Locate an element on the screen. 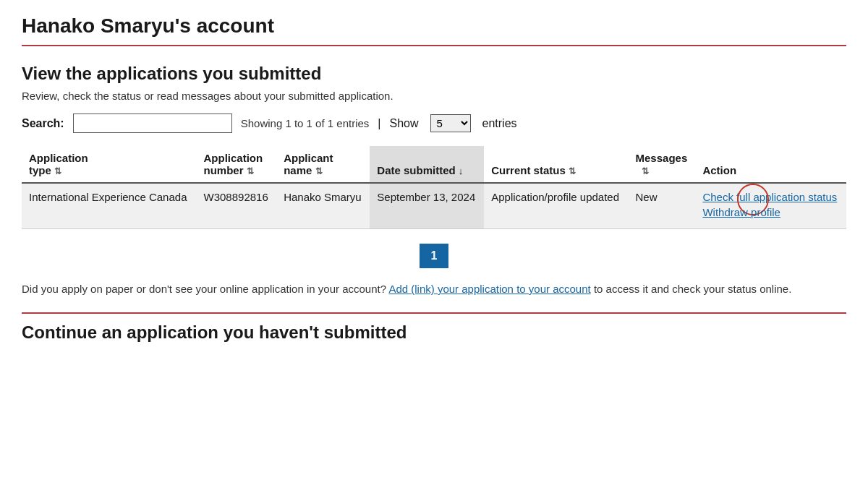 The height and width of the screenshot is (488, 868). cell-app-type: International Experience Canada is located at coordinates (109, 206).